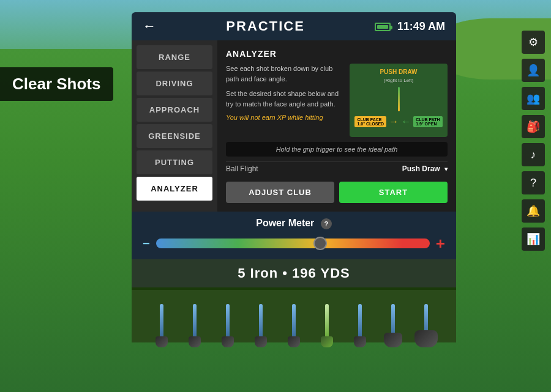  What do you see at coordinates (294, 243) in the screenshot?
I see `power-slider-row: − +` at bounding box center [294, 243].